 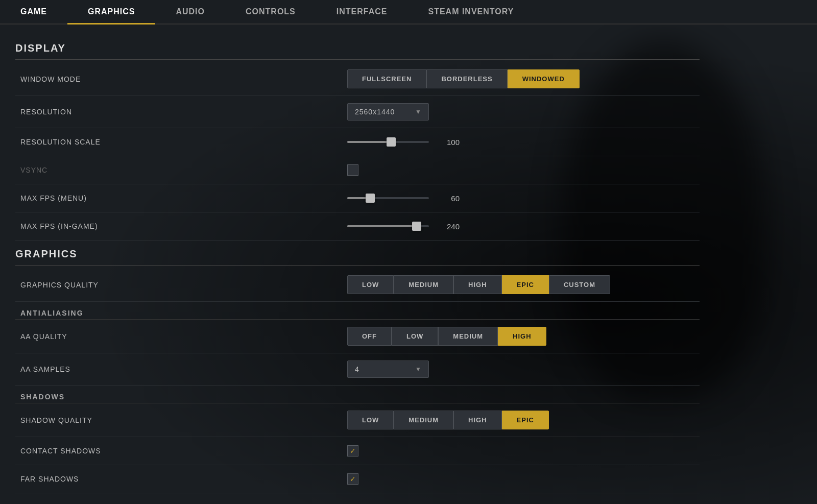 What do you see at coordinates (190, 12) in the screenshot?
I see `tab-audio: AUDIO` at bounding box center [190, 12].